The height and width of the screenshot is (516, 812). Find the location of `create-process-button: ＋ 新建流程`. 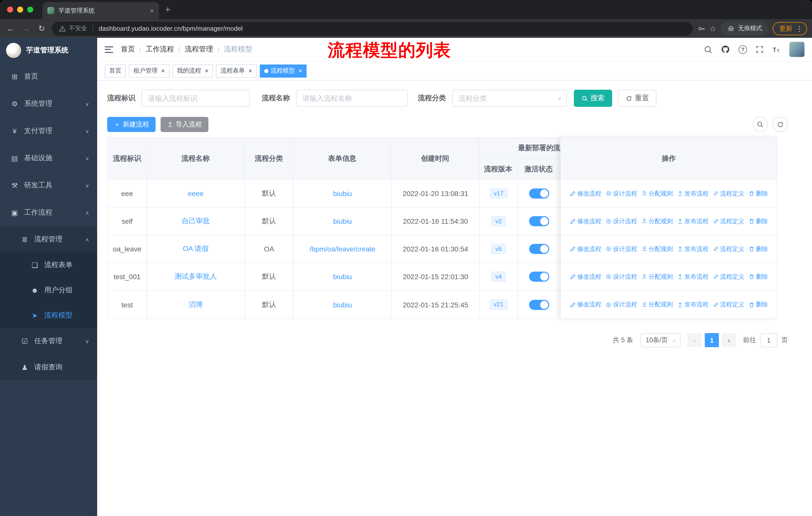

create-process-button: ＋ 新建流程 is located at coordinates (132, 124).